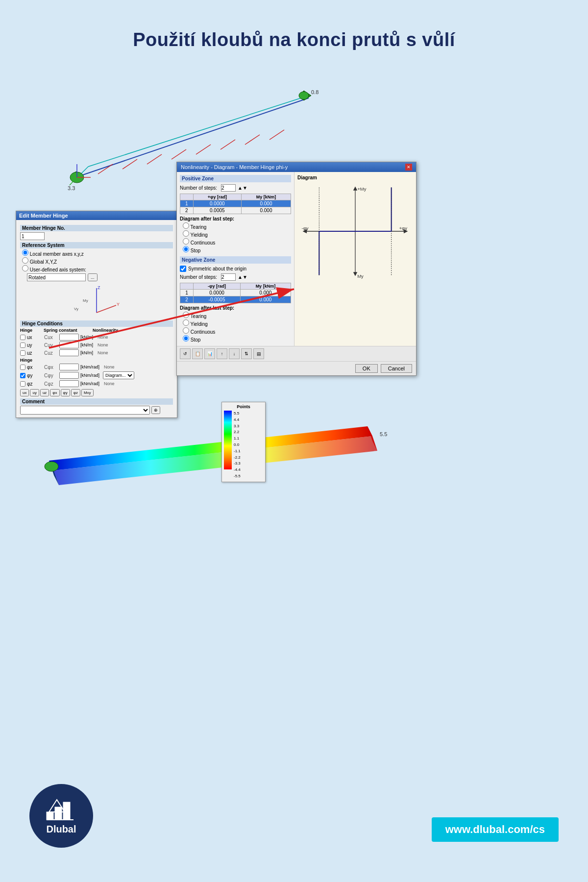  I want to click on hinge-phiz-row: φz Cφz [kNm/rad] None, so click(97, 384).